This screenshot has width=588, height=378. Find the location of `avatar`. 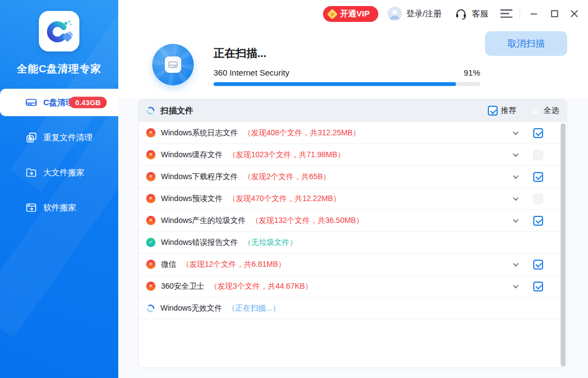

avatar is located at coordinates (395, 14).